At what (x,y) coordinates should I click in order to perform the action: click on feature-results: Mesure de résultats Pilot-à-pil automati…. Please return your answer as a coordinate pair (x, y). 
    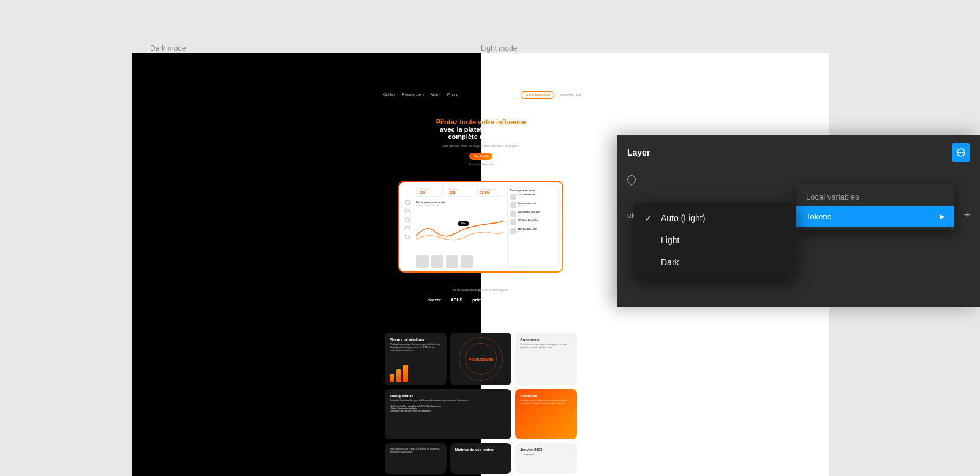
    Looking at the image, I should click on (415, 359).